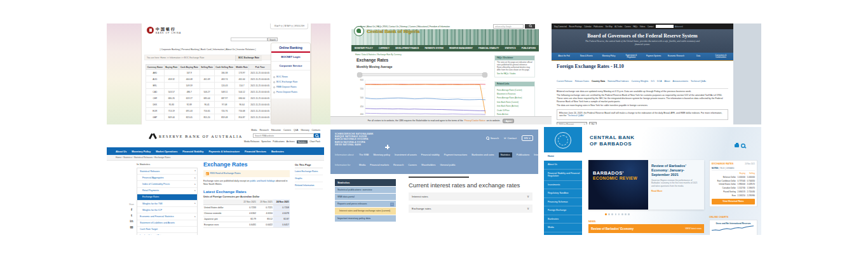 The image size is (868, 254). Describe the element at coordinates (167, 204) in the screenshot. I see `sidebar-item-weights-twi: Weights for the TWI▸` at that location.